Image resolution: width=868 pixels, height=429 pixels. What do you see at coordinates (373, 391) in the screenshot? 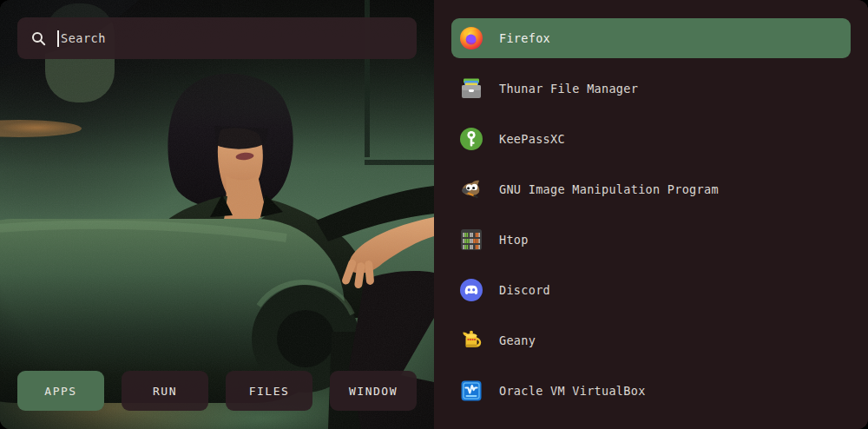
I see `mode-button-window: WINDOW` at bounding box center [373, 391].